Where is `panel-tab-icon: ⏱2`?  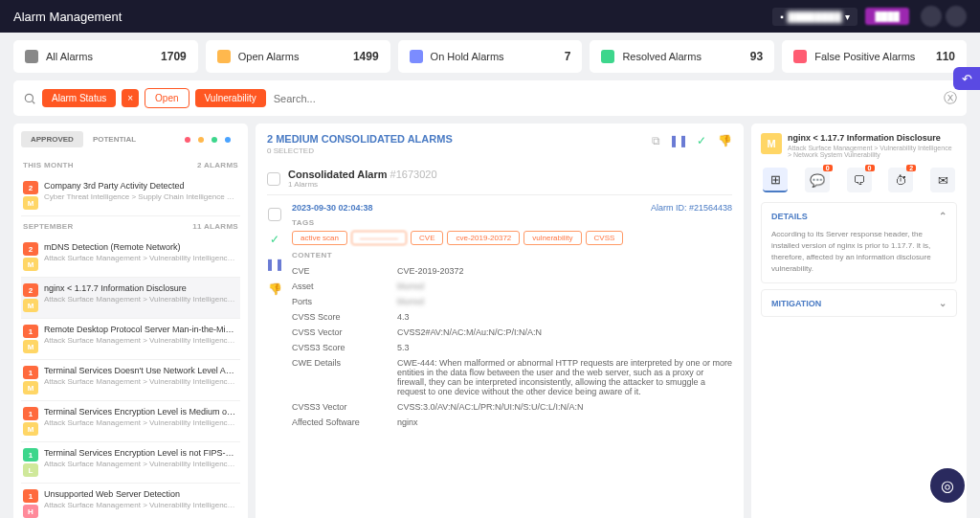
panel-tab-icon: ⏱2 is located at coordinates (901, 180).